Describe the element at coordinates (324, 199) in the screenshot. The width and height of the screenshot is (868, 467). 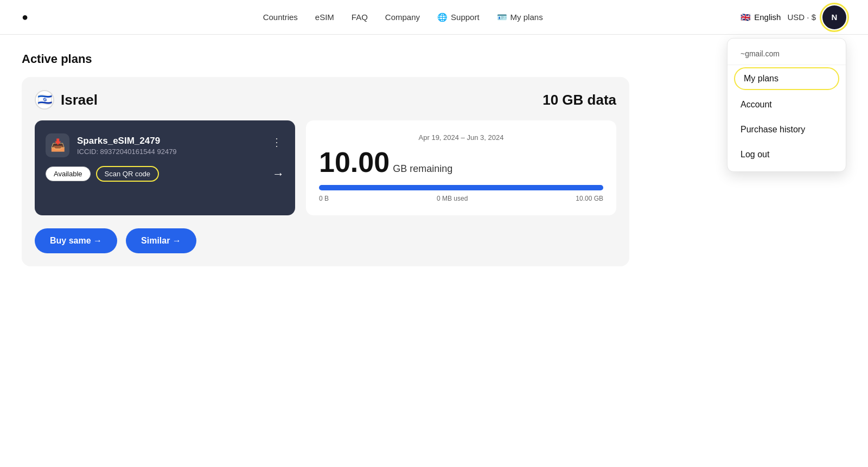
I see `data-label-start: 0 B` at that location.